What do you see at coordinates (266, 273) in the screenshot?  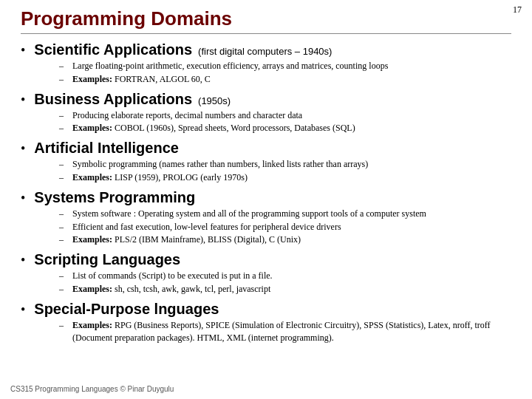 I see `section-scripting: •Scripting Languages–List of commands (S…` at bounding box center [266, 273].